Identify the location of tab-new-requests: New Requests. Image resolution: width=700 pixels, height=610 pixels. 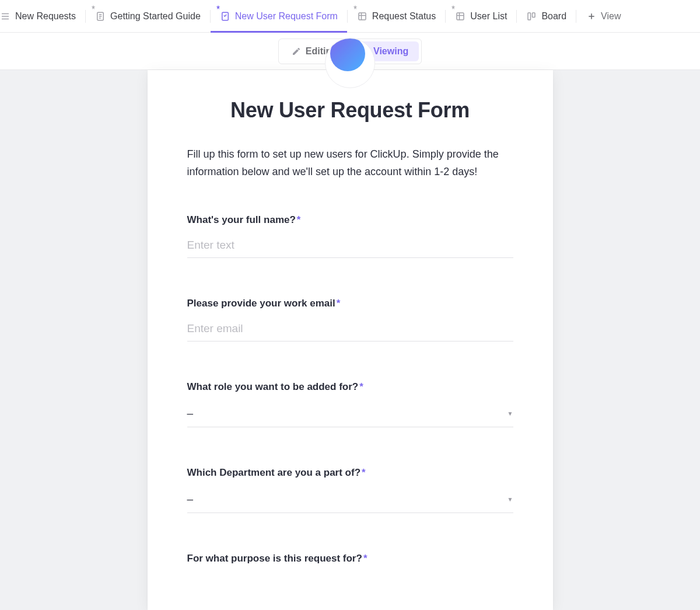
(43, 16).